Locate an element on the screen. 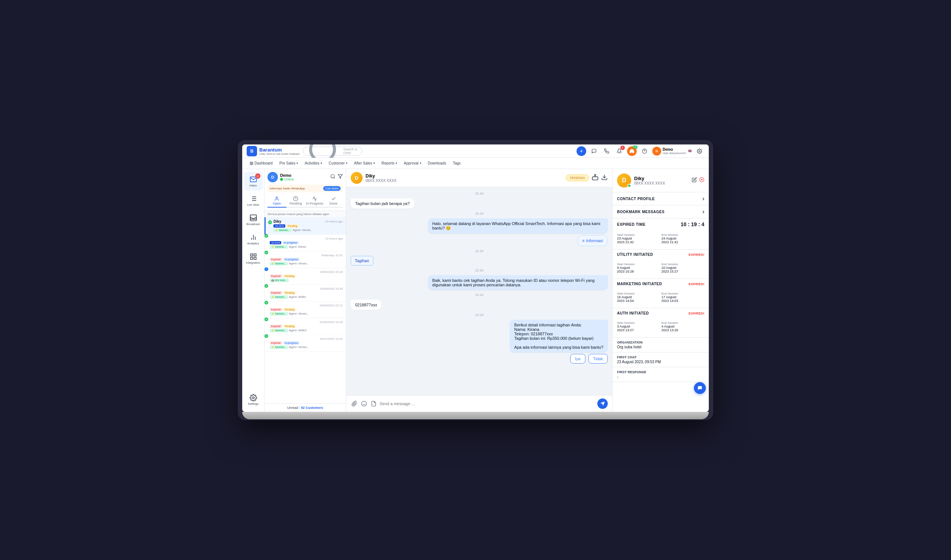 The height and width of the screenshot is (560, 951). chat-input-area is located at coordinates (479, 403).